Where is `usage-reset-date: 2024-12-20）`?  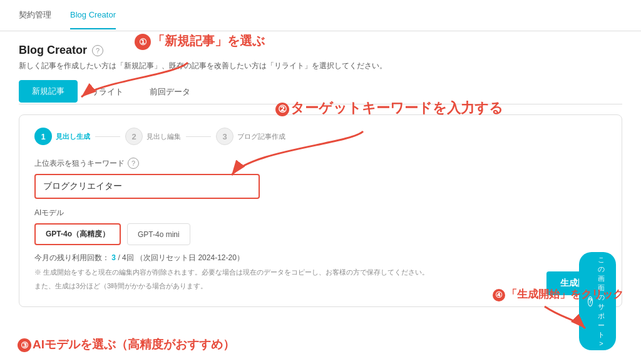
usage-reset-date: 2024-12-20） is located at coordinates (220, 258).